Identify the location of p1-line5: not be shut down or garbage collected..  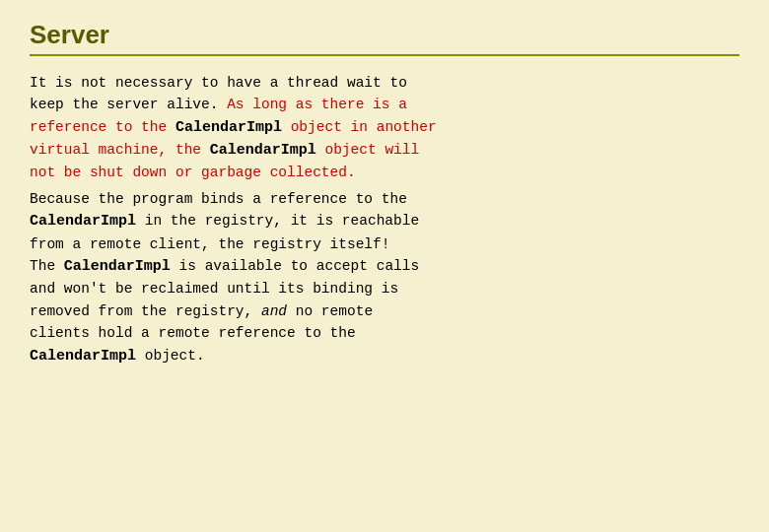
(193, 172).